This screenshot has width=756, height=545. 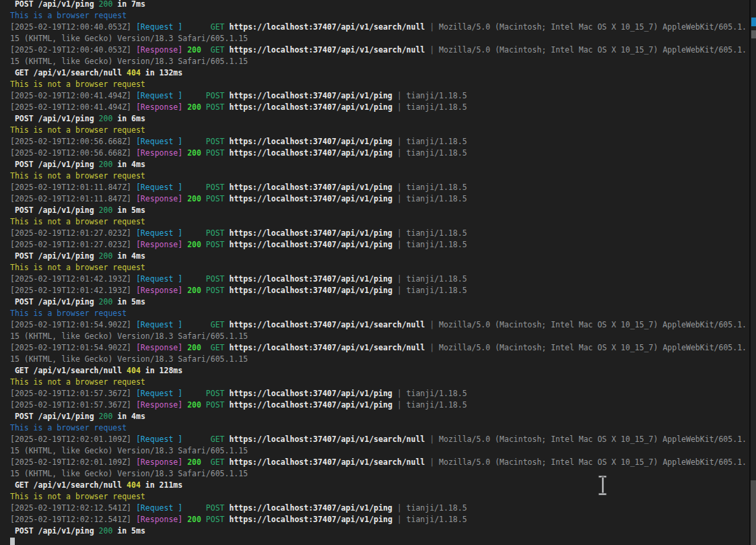 I want to click on scrollbar-thumb, so click(x=753, y=513).